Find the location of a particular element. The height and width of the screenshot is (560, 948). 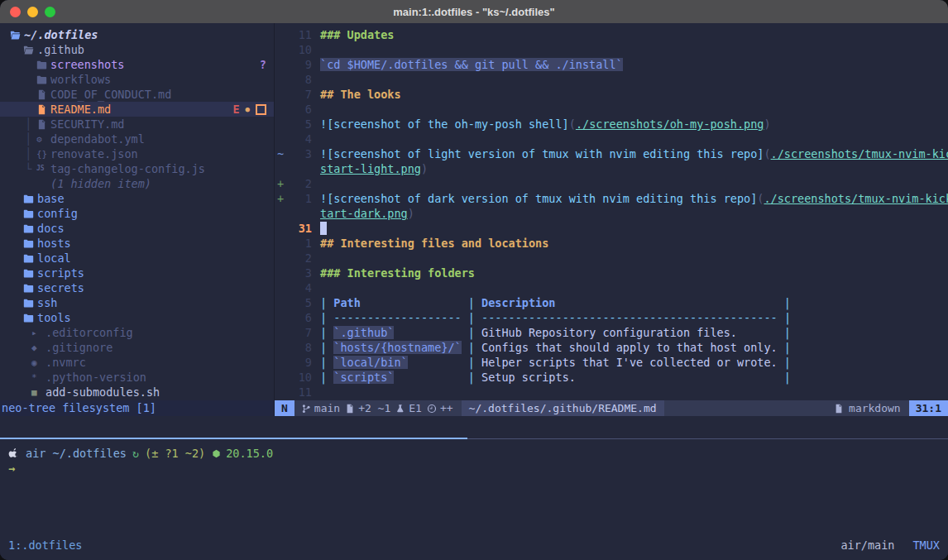

tree-item-tools: tools is located at coordinates (137, 318).